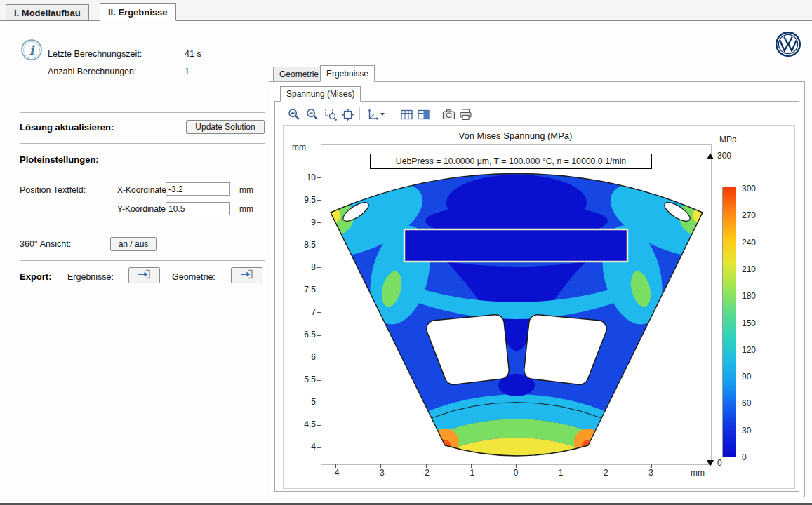 The height and width of the screenshot is (505, 812). What do you see at coordinates (67, 128) in the screenshot?
I see `update-solution-label: Lösung aktualisieren:` at bounding box center [67, 128].